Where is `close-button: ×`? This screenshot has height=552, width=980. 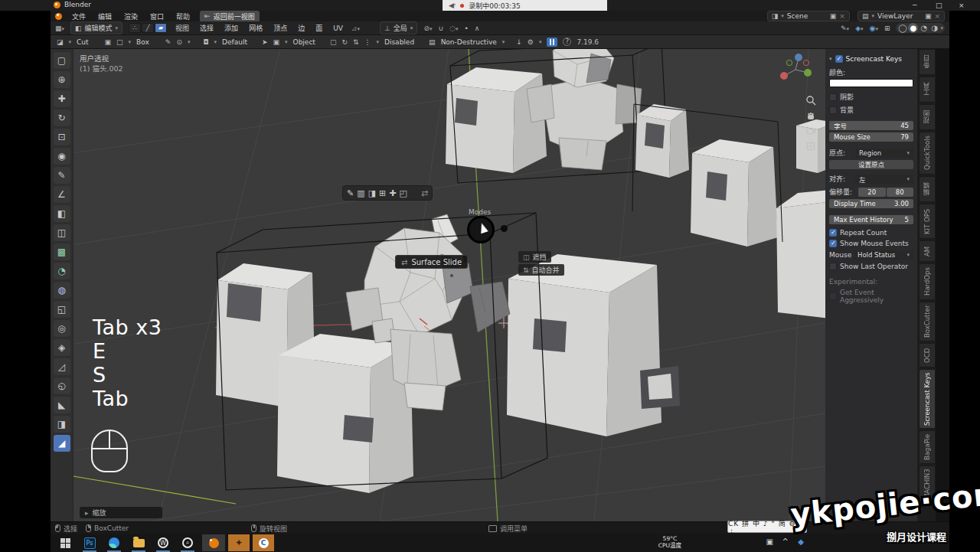
close-button: × is located at coordinates (962, 5).